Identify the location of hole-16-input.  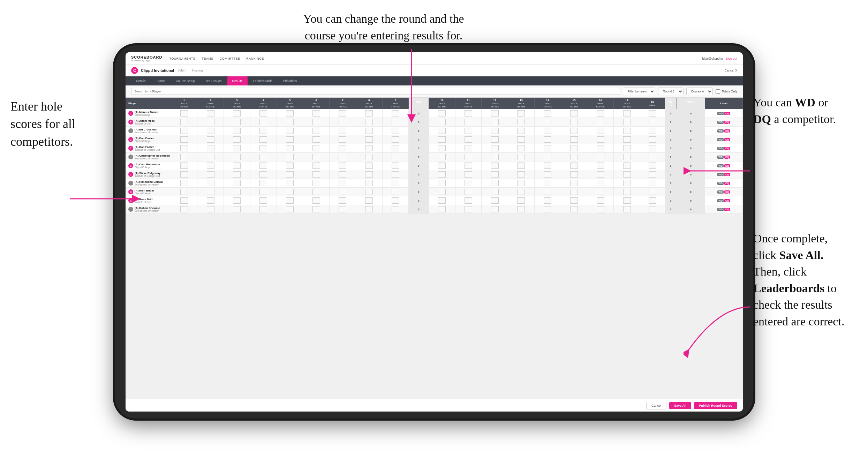
(601, 166).